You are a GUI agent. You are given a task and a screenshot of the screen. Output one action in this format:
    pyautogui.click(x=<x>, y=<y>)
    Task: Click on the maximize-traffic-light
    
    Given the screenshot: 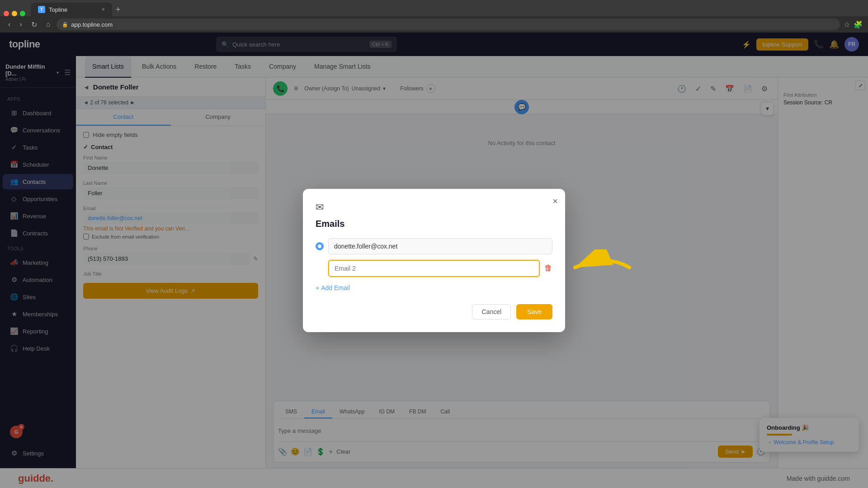 What is the action you would take?
    pyautogui.click(x=23, y=14)
    